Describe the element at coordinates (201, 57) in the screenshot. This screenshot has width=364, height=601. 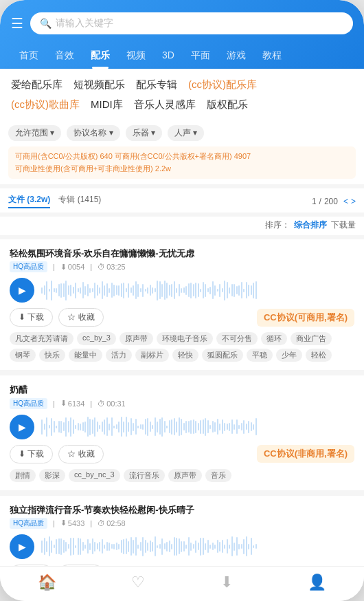
I see `tab-graphic: 平面` at that location.